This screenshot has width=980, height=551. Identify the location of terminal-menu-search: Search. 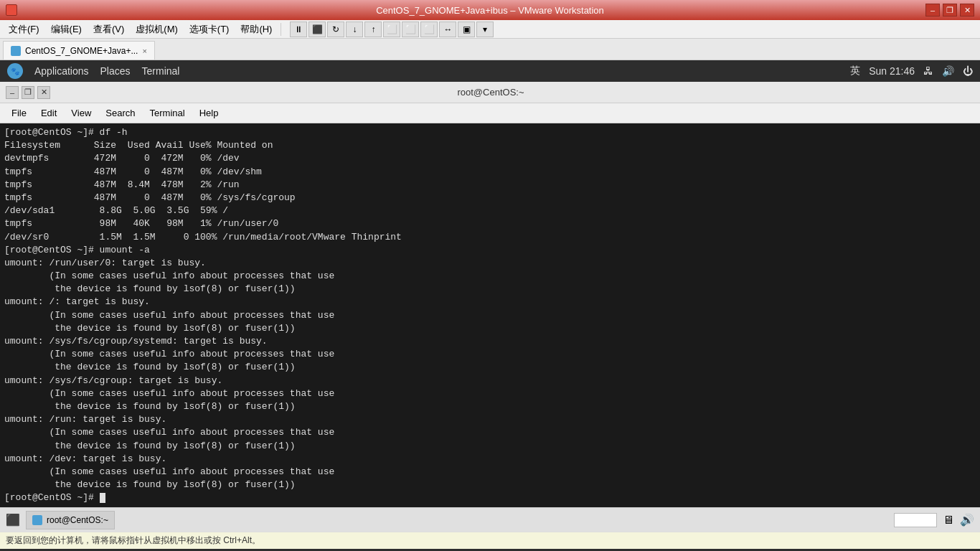
(121, 113).